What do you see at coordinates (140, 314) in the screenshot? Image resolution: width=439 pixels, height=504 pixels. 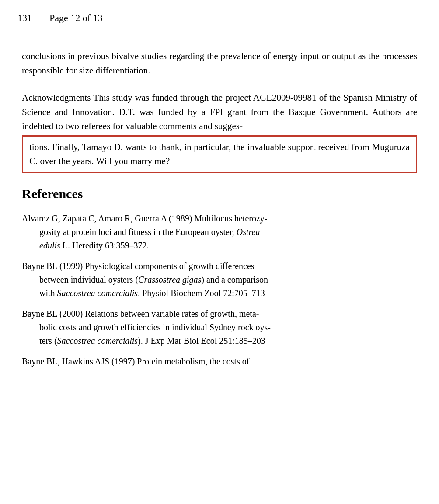 I see `ref-bayne2000-main: Bayne BL (2000) Relations between variab…` at bounding box center [140, 314].